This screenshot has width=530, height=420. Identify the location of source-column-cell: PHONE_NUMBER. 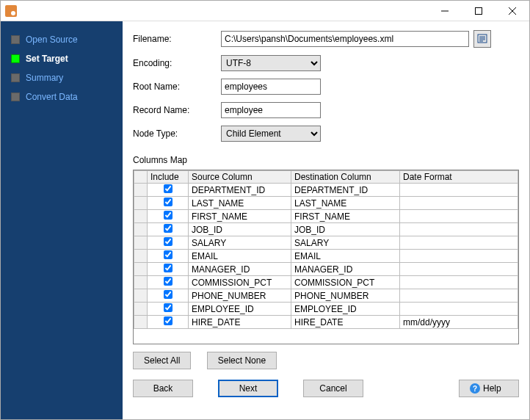
(240, 296).